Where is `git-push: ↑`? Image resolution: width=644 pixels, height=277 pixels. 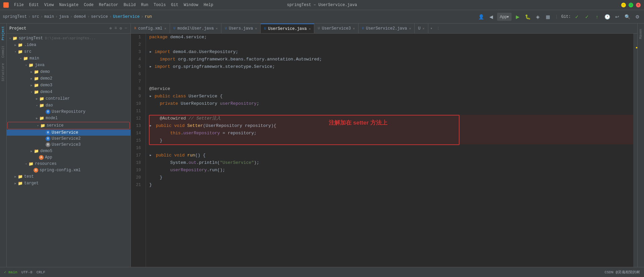
git-push: ↑ is located at coordinates (597, 17).